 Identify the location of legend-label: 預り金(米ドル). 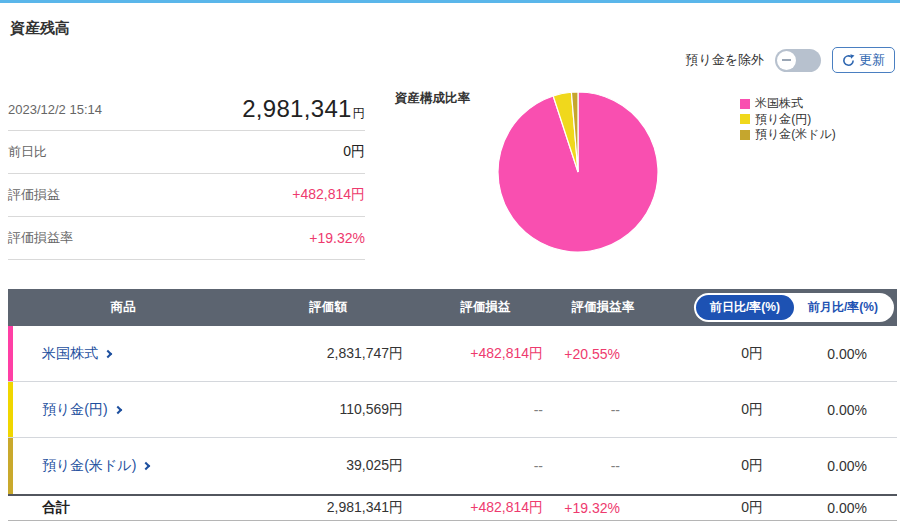
(796, 134).